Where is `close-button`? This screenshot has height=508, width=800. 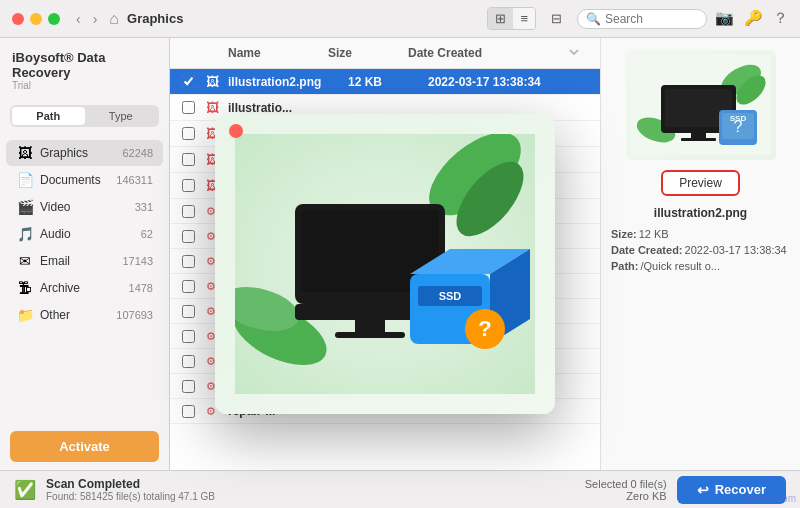
close-button is located at coordinates (18, 19).